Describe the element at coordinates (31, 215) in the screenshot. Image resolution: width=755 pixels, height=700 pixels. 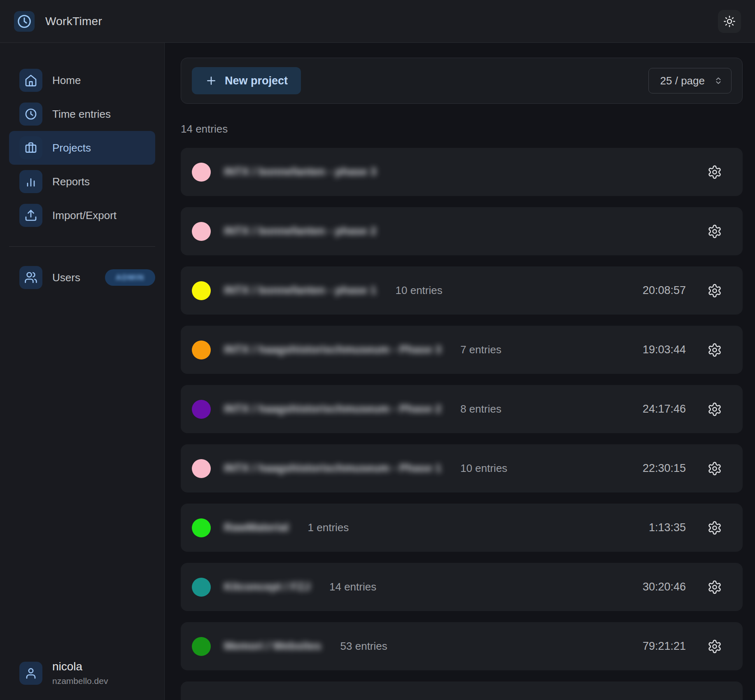
I see `upload-icon` at that location.